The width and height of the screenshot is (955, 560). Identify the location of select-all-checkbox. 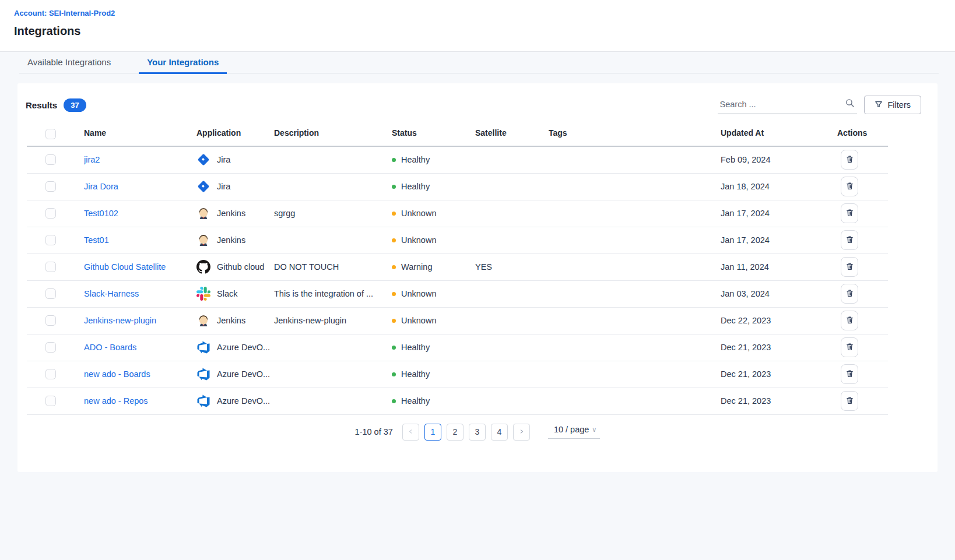
(51, 134).